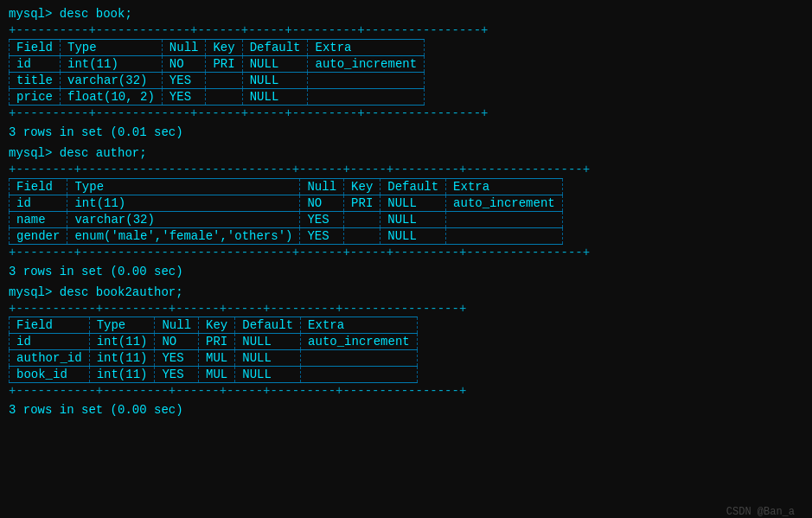 This screenshot has height=518, width=812. What do you see at coordinates (216, 73) in the screenshot?
I see `table-book: Field Type Null Key Default Extra id int…` at bounding box center [216, 73].